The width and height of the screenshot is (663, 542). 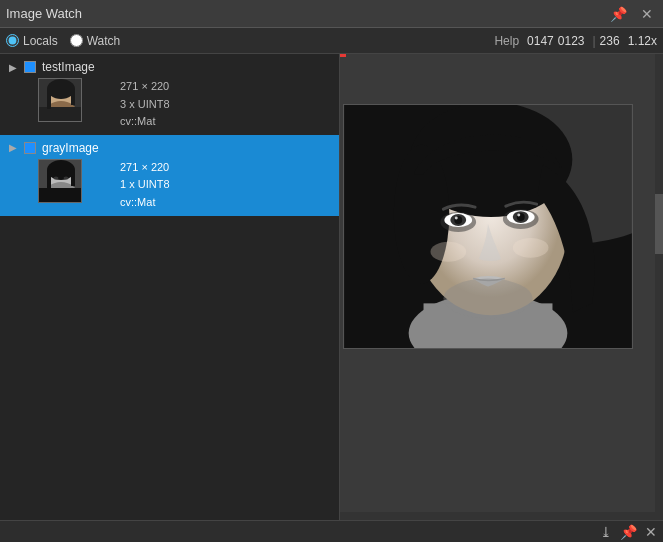 What do you see at coordinates (188, 186) in the screenshot?
I see `var-body-grayimage: 271 × 220 1 x UINT8 cv::Mat` at bounding box center [188, 186].